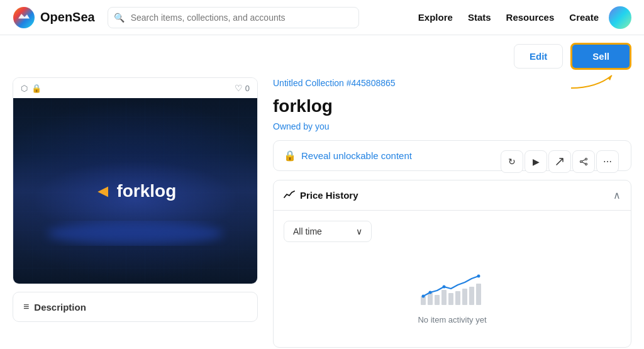  I want to click on nft-card-header: ⬡ 🔒 ♡ 0, so click(135, 88).